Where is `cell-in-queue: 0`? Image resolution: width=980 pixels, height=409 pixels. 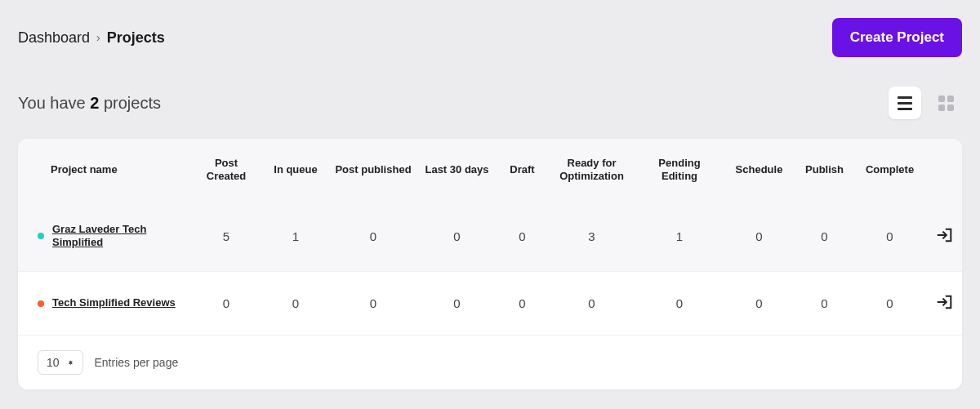 cell-in-queue: 0 is located at coordinates (296, 304).